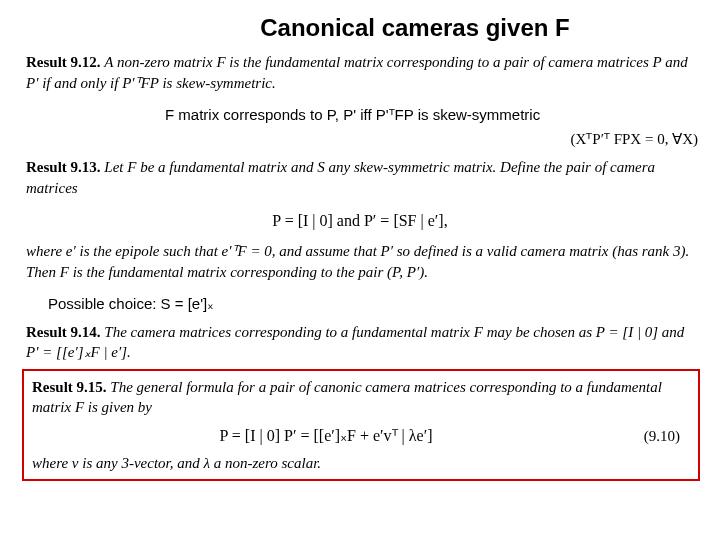 This screenshot has width=720, height=540. Describe the element at coordinates (360, 262) in the screenshot. I see `result-9-13-tail: where e′ is the epipole such that e′ᵀF =…` at that location.